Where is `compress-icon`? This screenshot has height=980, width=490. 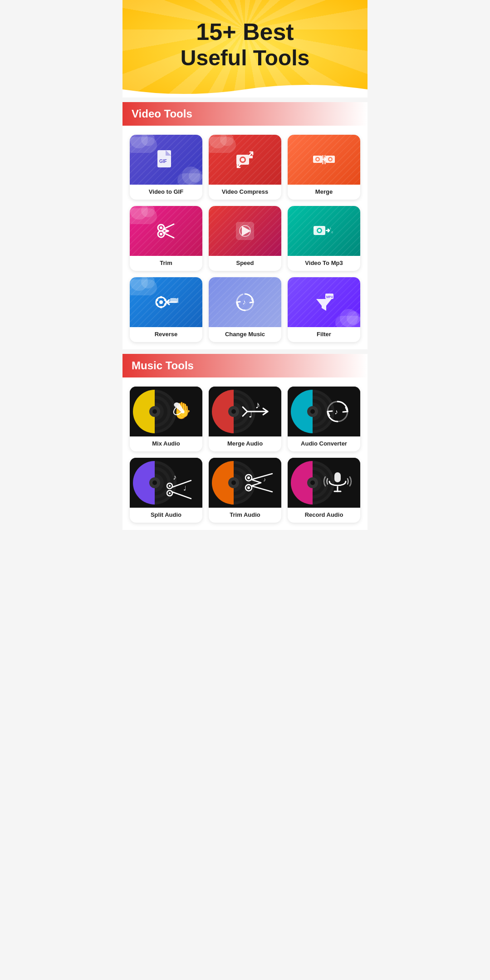
compress-icon is located at coordinates (245, 160).